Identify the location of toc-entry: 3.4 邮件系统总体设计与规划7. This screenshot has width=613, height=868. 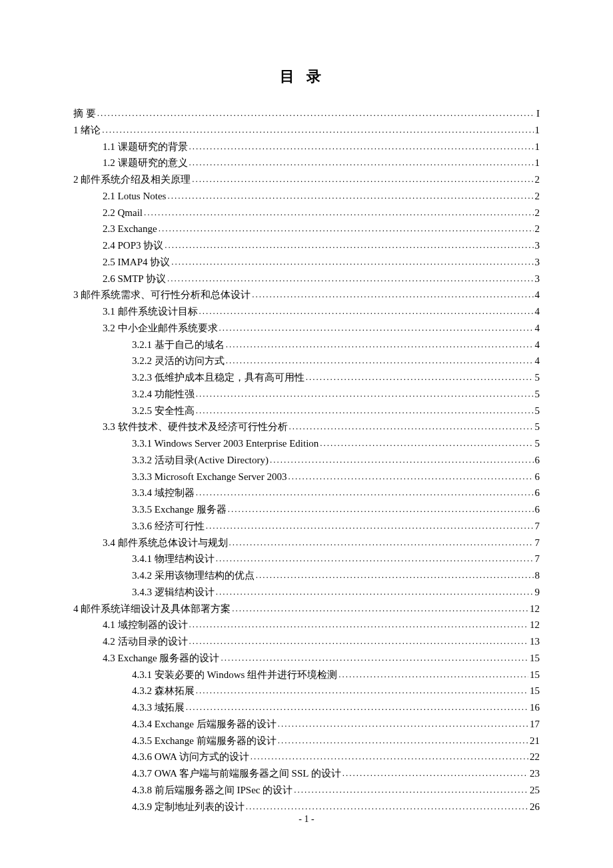
(306, 543).